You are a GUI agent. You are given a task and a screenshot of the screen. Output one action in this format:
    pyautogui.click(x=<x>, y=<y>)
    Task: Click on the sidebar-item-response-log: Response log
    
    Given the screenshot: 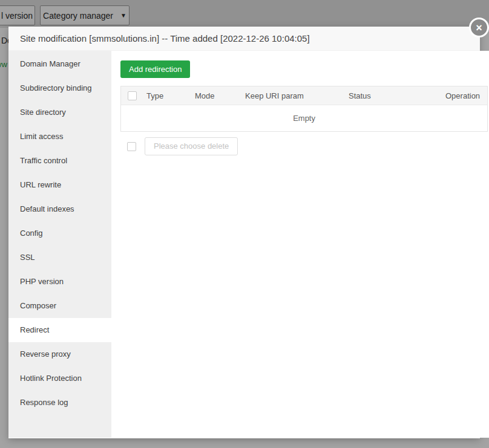 What is the action you would take?
    pyautogui.click(x=60, y=403)
    